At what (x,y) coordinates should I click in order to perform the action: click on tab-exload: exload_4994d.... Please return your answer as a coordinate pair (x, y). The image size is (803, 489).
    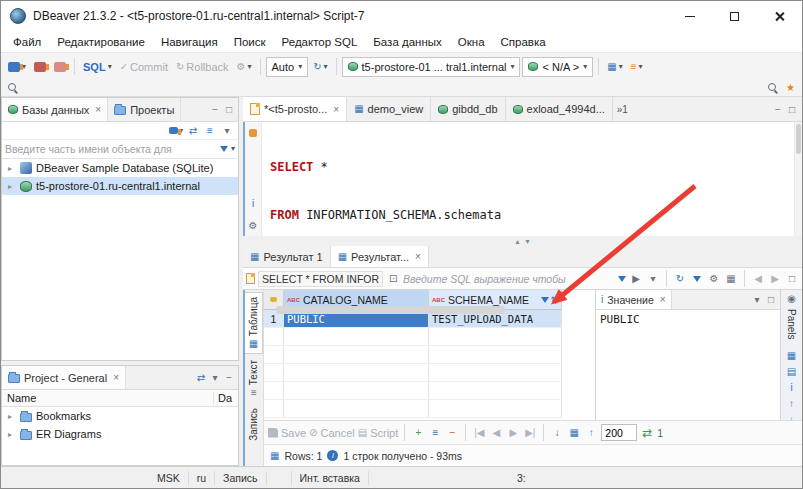
    Looking at the image, I should click on (560, 109).